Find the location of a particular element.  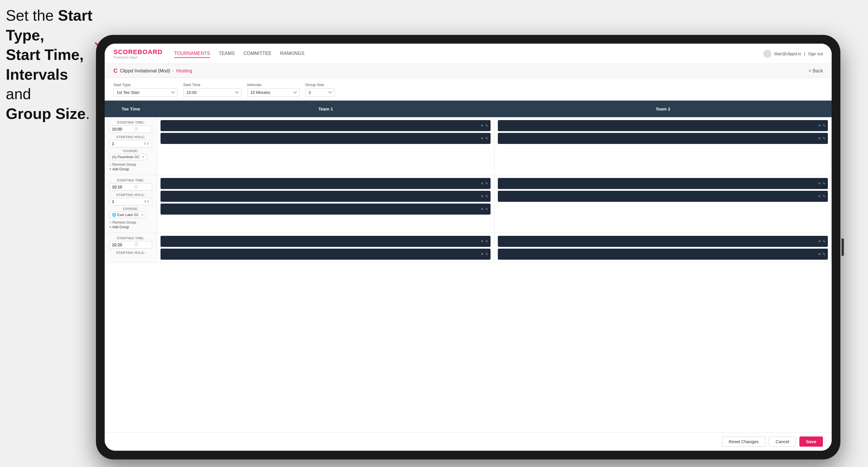

slot-edit-9: ✎ is located at coordinates (824, 196).